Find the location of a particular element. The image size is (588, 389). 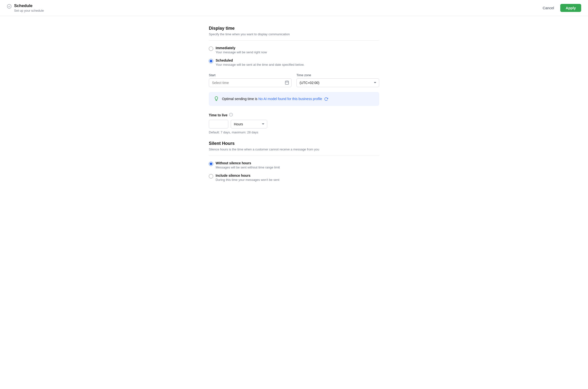

silent-divider is located at coordinates (294, 156).